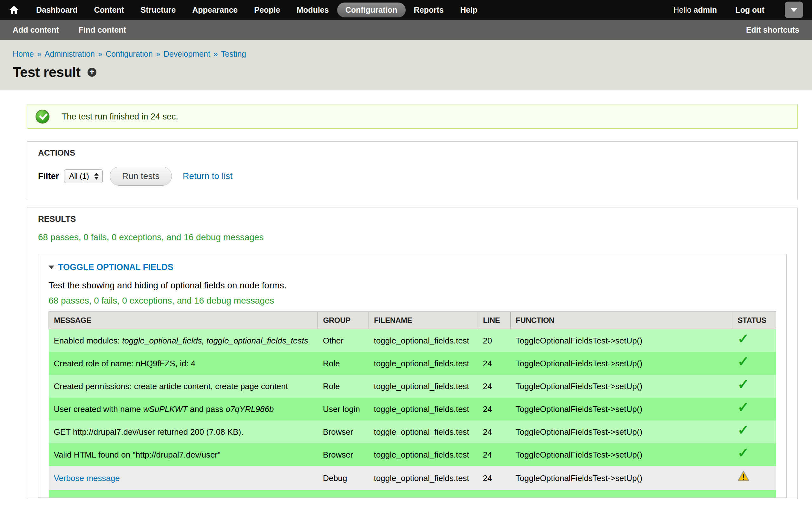  I want to click on line-cell, so click(494, 494).